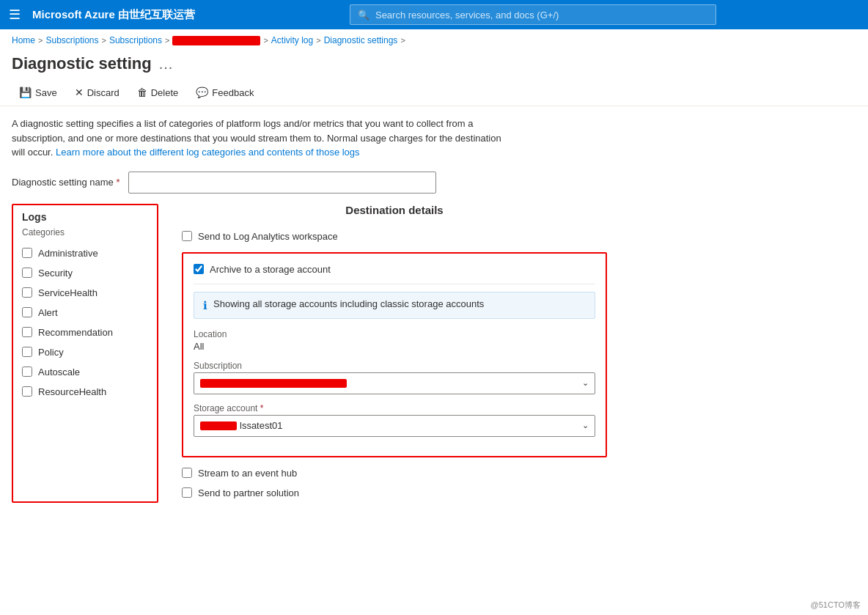 Image resolution: width=868 pixels, height=615 pixels. I want to click on search-bar: 🔍, so click(533, 15).